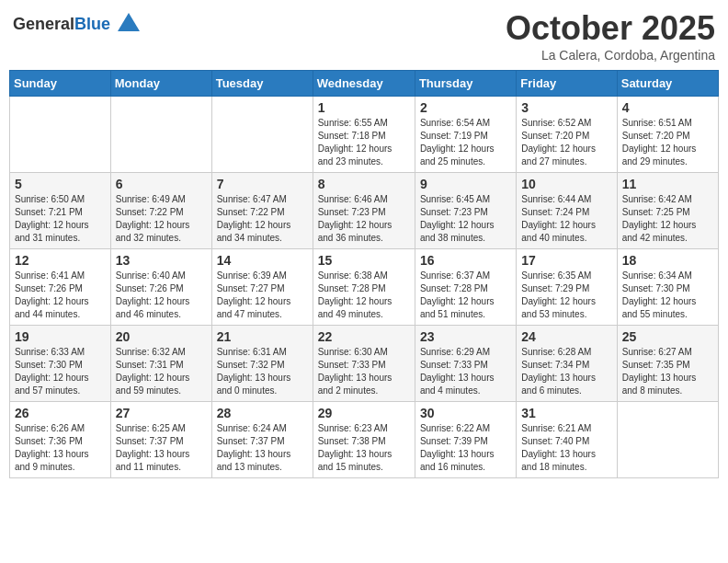  Describe the element at coordinates (364, 440) in the screenshot. I see `calendar-week-row: 26Sunrise: 6:26 AMSunset: 7:36 PMDayligh…` at that location.